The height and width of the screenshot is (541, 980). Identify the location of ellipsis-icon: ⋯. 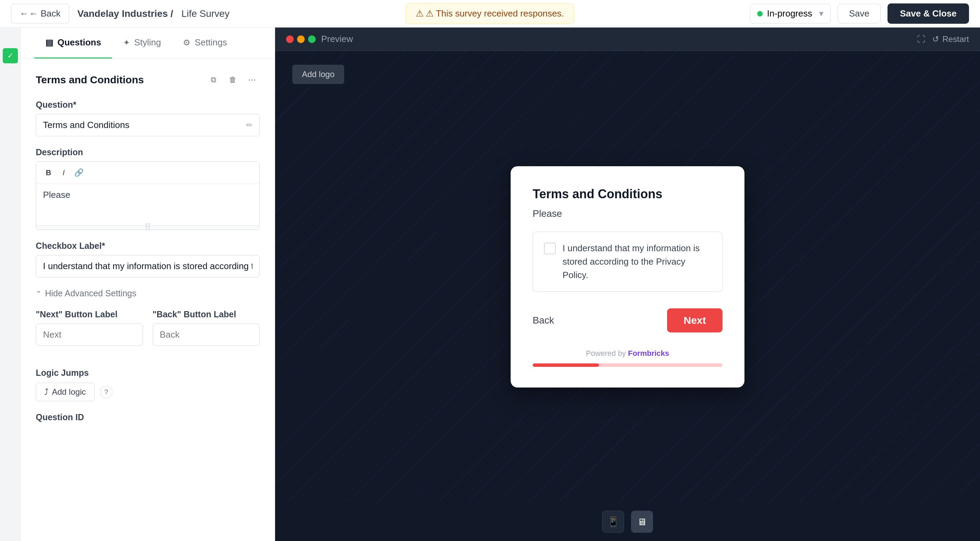
(252, 80).